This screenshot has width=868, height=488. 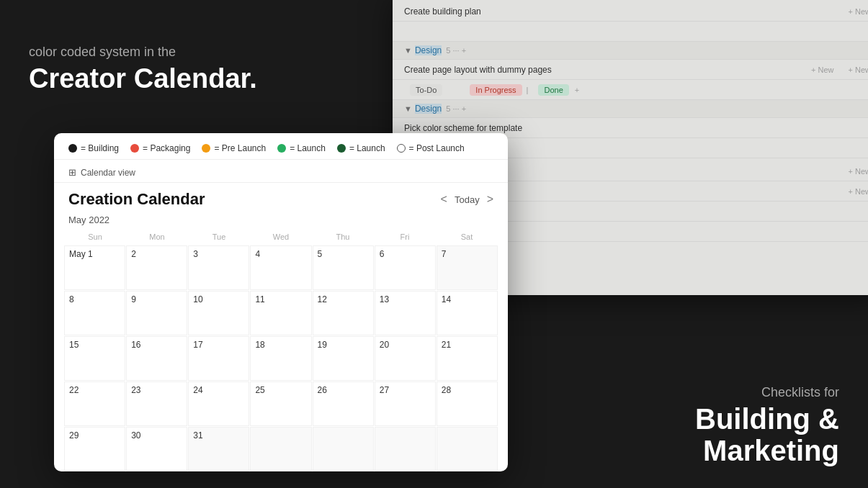 What do you see at coordinates (385, 345) in the screenshot?
I see `day-number: 20` at bounding box center [385, 345].